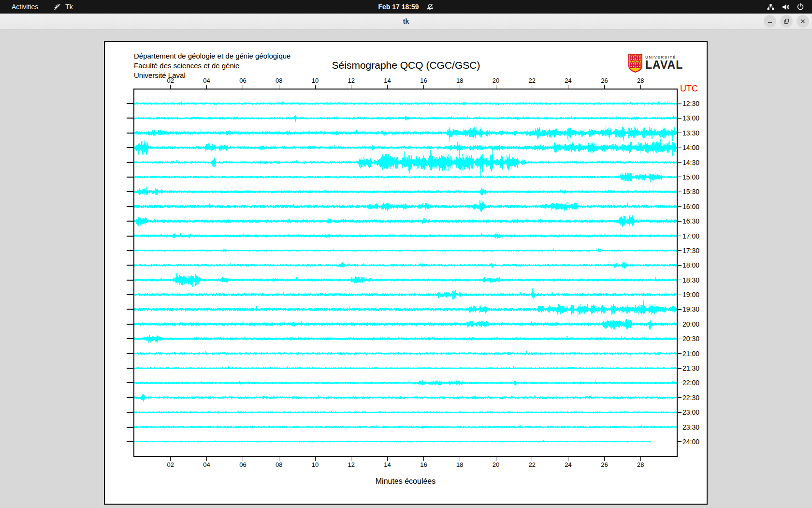 The height and width of the screenshot is (508, 812). Describe the element at coordinates (800, 7) in the screenshot. I see `power-icon` at that location.